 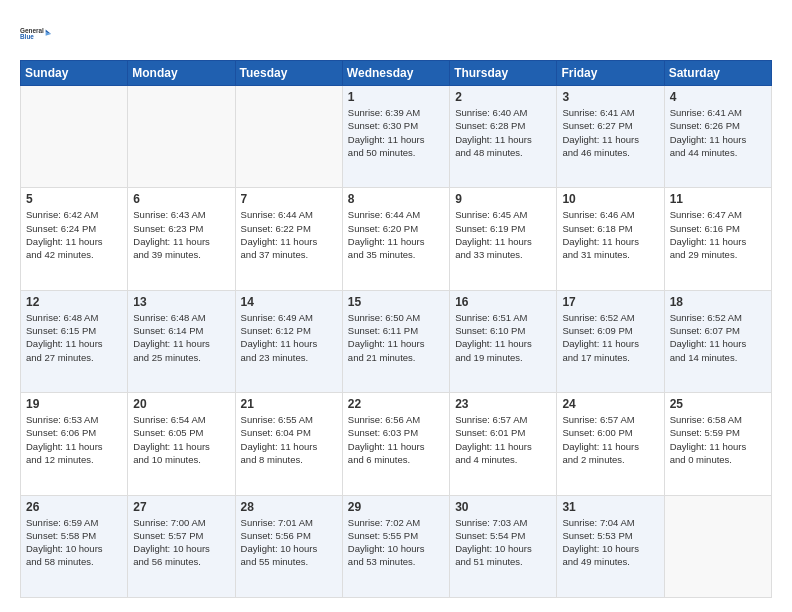 What do you see at coordinates (718, 239) in the screenshot?
I see `calendar-cell: 11Sunrise: 6:47 AM Sunset: 6:16 PM Dayli…` at bounding box center [718, 239].